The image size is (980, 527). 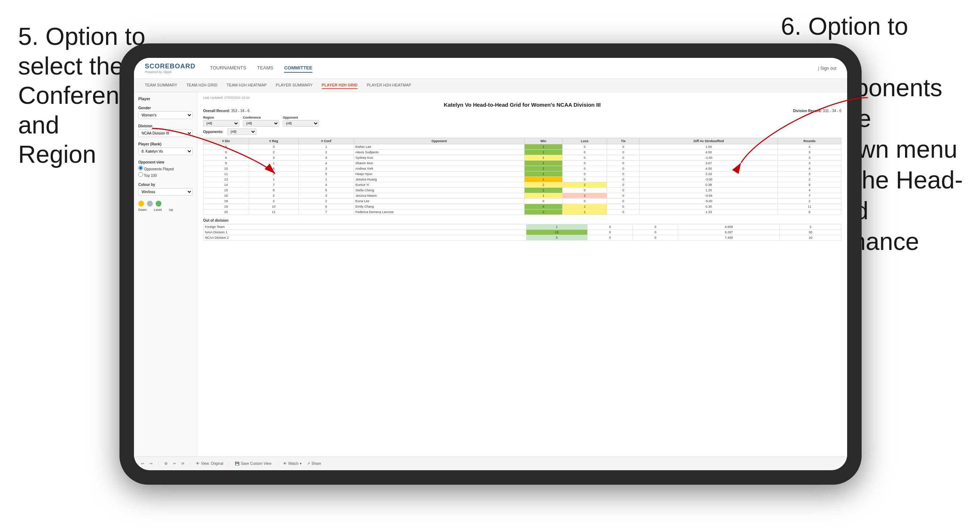 I want to click on table-row: 3 3 1 Esther Lee 1 0 0 1.50 4, so click(x=523, y=147).